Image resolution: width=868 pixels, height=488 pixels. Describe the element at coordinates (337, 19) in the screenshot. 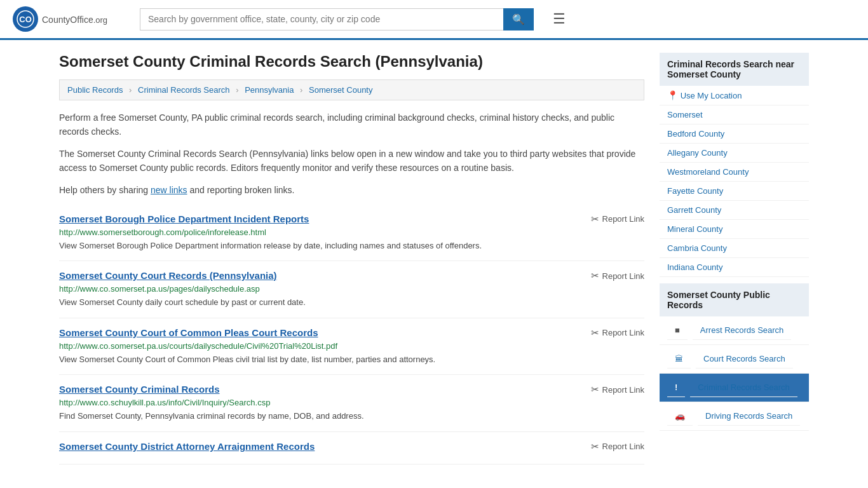

I see `search-bar-container: 🔍` at that location.